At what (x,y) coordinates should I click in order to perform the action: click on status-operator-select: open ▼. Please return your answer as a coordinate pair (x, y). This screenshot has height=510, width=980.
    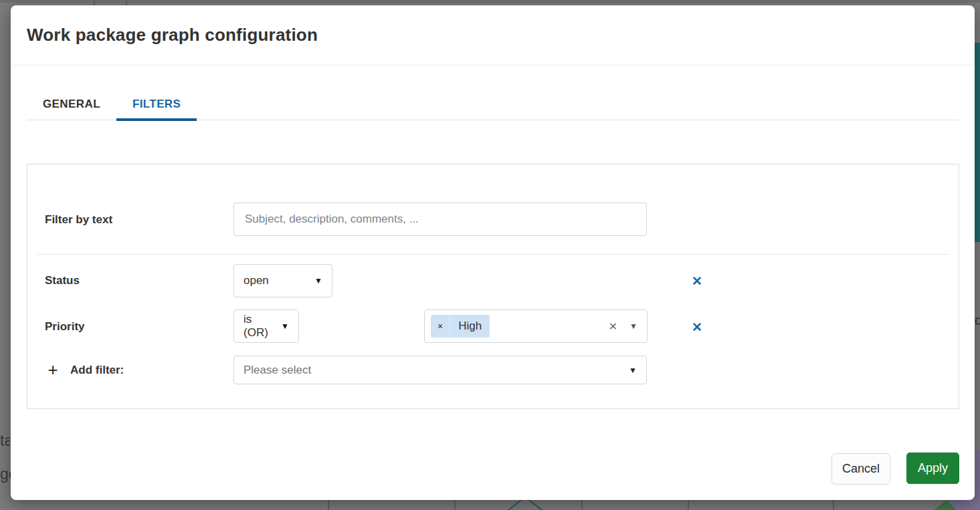
    Looking at the image, I should click on (283, 281).